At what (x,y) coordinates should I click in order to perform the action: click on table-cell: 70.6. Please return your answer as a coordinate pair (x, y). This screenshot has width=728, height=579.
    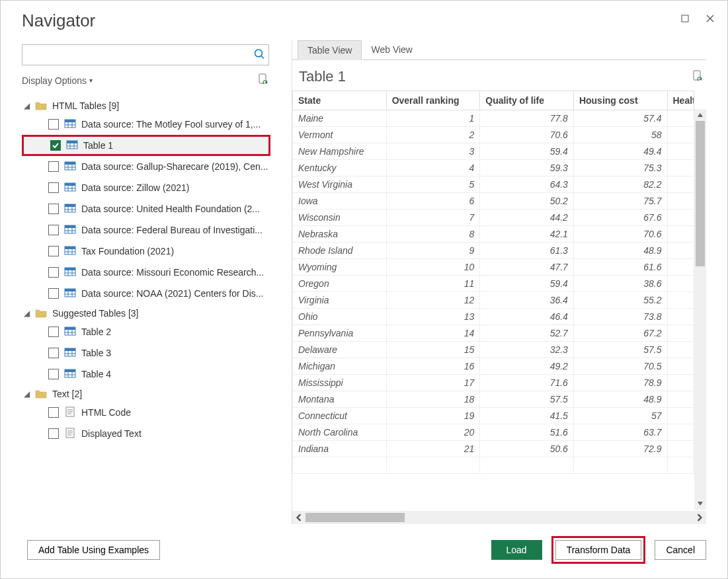
    Looking at the image, I should click on (527, 135).